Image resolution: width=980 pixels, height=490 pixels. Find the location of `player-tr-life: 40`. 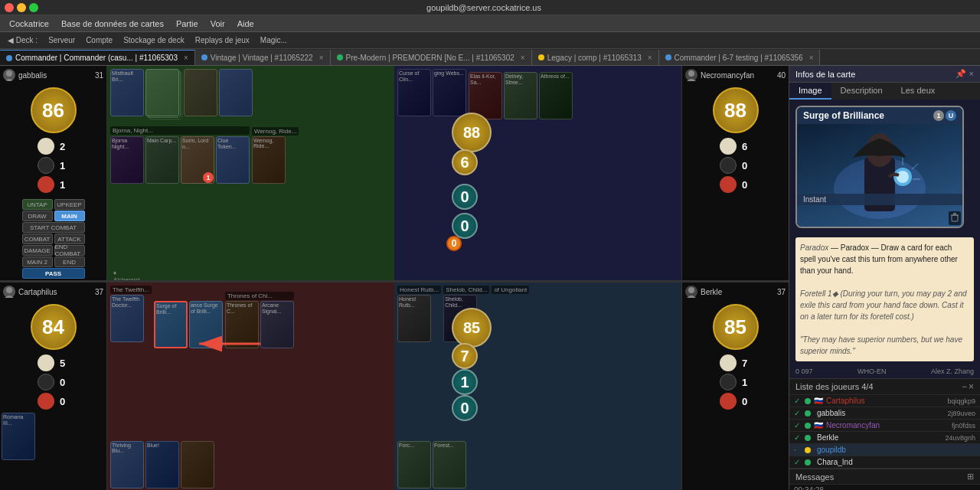

player-tr-life: 40 is located at coordinates (781, 75).